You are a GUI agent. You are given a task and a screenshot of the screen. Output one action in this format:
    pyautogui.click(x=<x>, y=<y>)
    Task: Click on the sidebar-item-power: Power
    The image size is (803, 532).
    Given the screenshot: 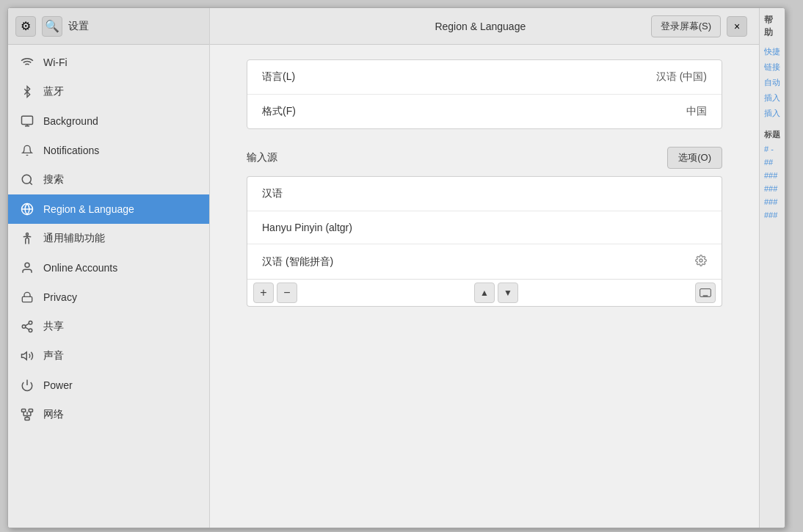 What is the action you would take?
    pyautogui.click(x=109, y=385)
    